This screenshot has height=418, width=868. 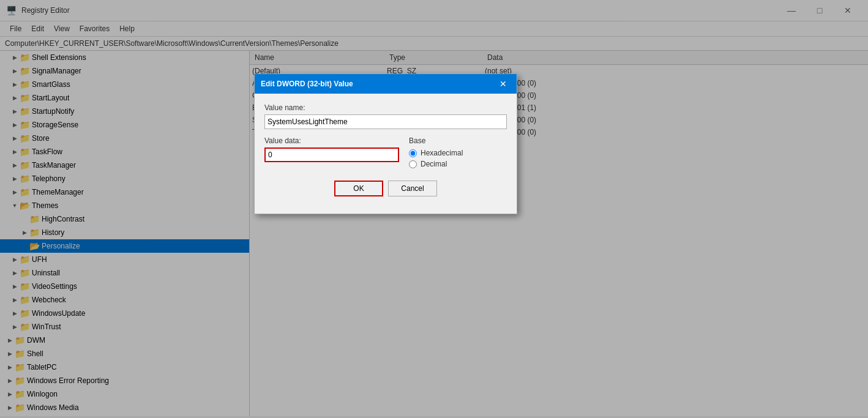 I want to click on value-data-input, so click(x=332, y=155).